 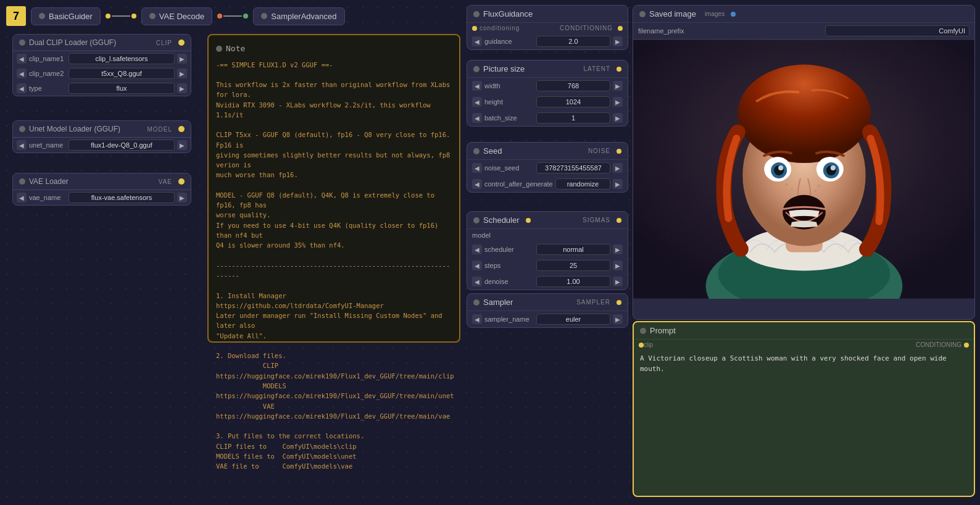 What do you see at coordinates (152, 16) in the screenshot?
I see `vae-decode-dot` at bounding box center [152, 16].